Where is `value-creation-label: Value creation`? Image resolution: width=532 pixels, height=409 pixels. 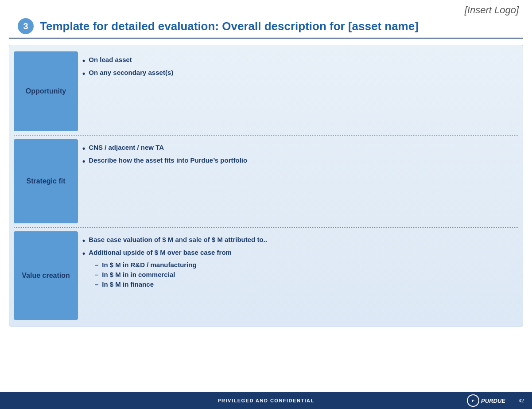
value-creation-label: Value creation is located at coordinates (46, 276).